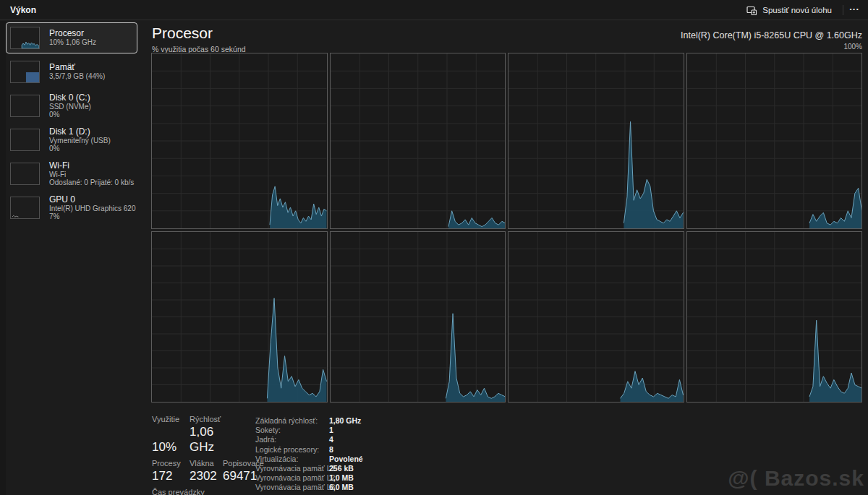 The height and width of the screenshot is (495, 868). What do you see at coordinates (292, 431) in the screenshot?
I see `detail-label: Sokety:` at bounding box center [292, 431].